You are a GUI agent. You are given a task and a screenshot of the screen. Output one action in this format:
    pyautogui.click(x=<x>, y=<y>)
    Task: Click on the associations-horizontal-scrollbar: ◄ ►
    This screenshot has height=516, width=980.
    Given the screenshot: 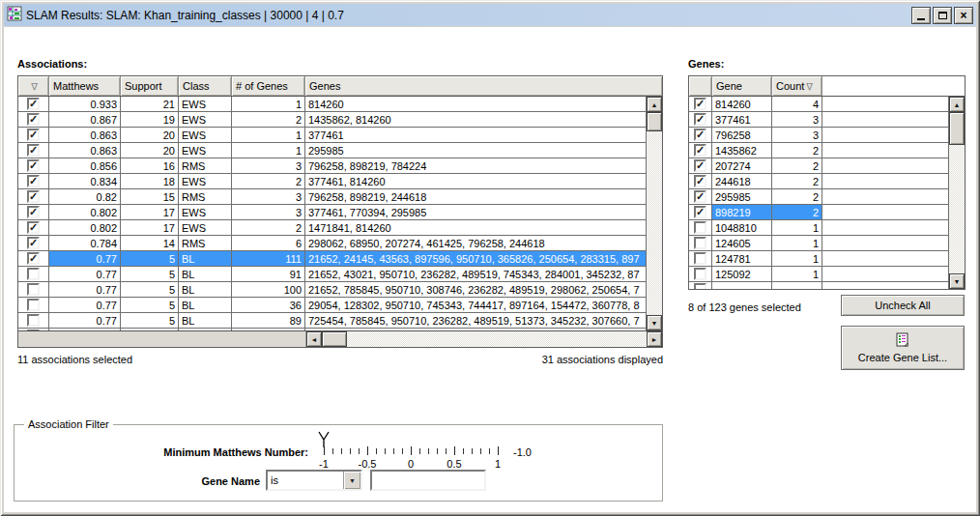 What is the action you would take?
    pyautogui.click(x=484, y=339)
    